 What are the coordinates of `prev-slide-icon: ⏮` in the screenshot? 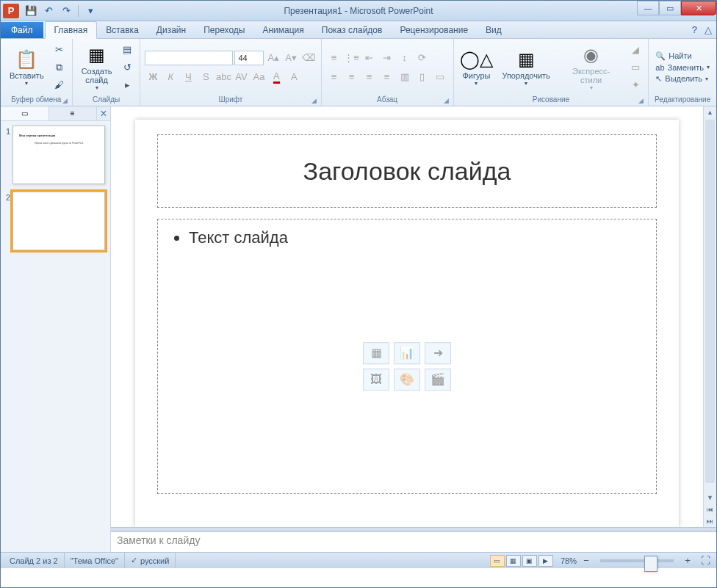 It's located at (710, 509).